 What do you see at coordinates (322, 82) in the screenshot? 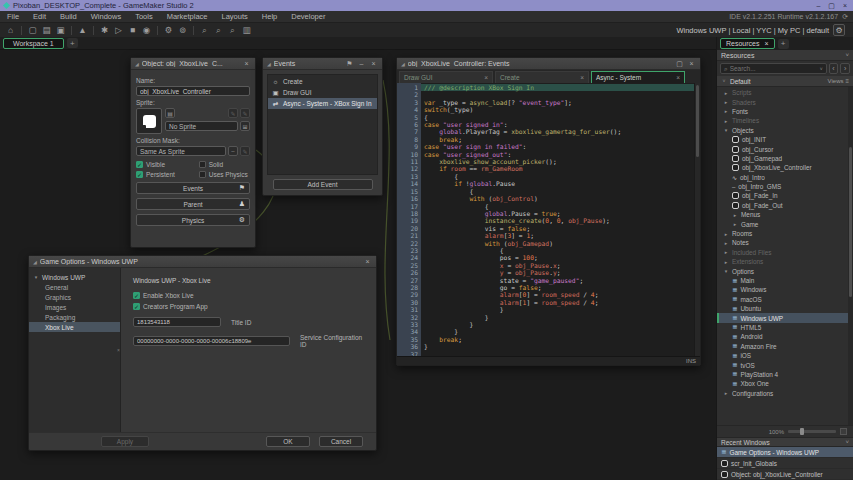
I see `event-item: ☼Create` at bounding box center [322, 82].